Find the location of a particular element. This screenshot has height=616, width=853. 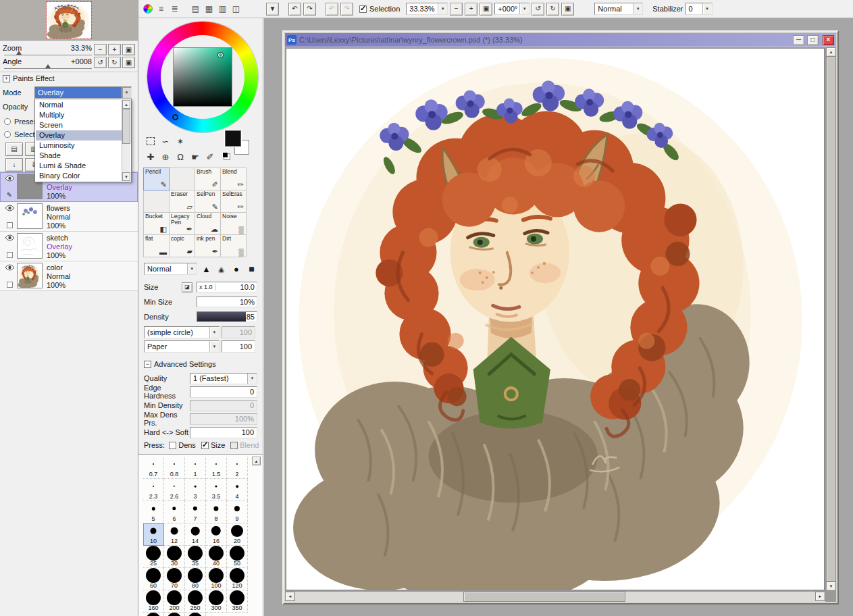

size-preset: 8 is located at coordinates (216, 512).